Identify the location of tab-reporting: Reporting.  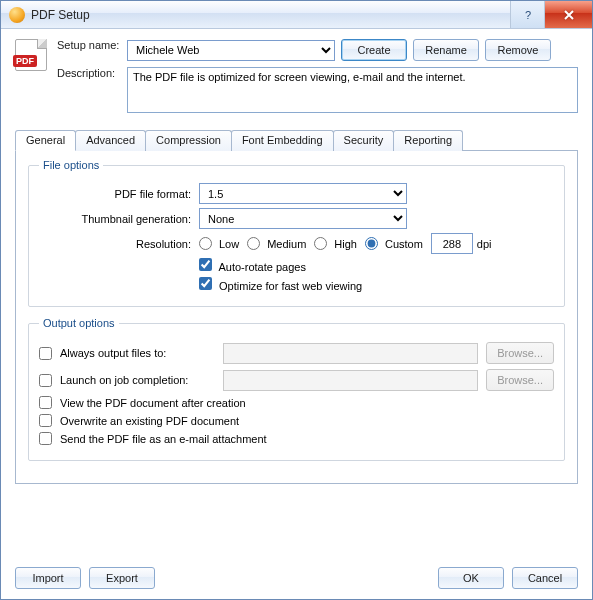
(428, 140).